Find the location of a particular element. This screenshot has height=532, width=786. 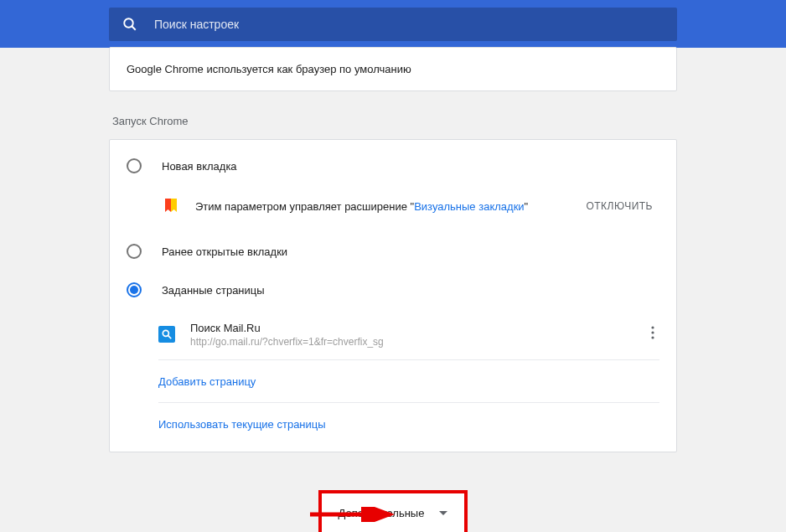

page-info: Поиск Mail.Ru http://go.mail.ru/?chverfi… is located at coordinates (418, 335).